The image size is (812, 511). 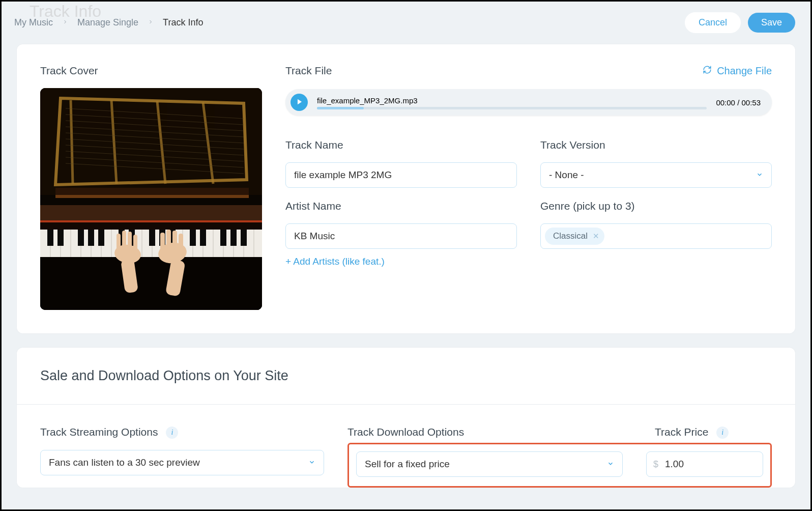 What do you see at coordinates (744, 71) in the screenshot?
I see `change-file-label: Change File` at bounding box center [744, 71].